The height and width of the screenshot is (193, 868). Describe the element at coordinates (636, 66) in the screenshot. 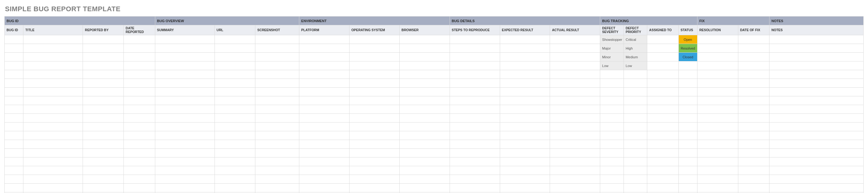

I see `table-cell: Low` at that location.